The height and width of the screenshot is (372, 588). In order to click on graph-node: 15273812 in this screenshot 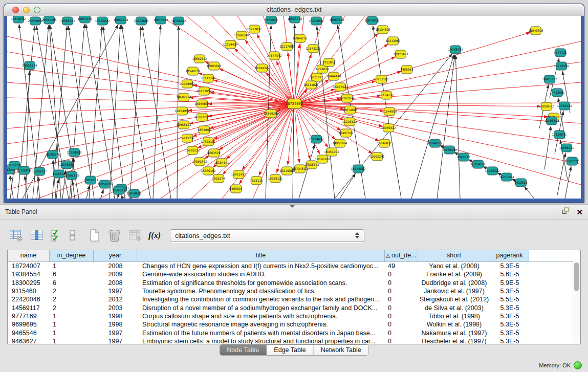, I will do `click(255, 29)`.